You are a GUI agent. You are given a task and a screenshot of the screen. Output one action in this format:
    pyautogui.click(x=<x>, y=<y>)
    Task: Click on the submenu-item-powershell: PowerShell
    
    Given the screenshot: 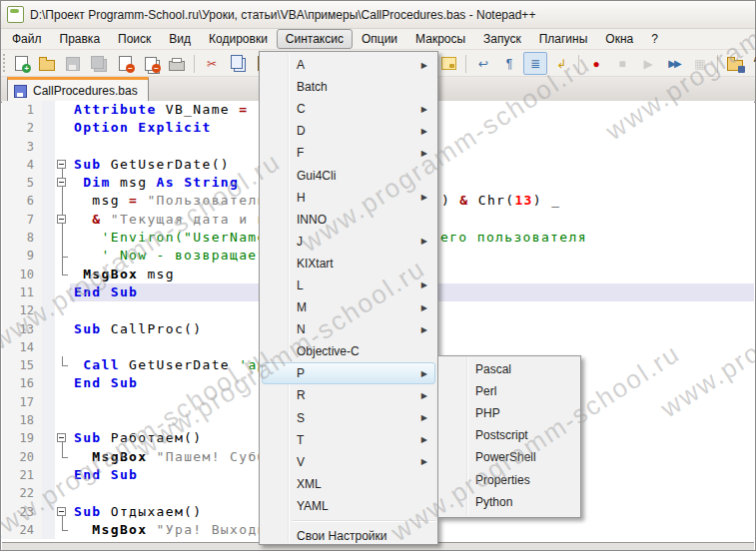 What is the action you would take?
    pyautogui.click(x=509, y=457)
    